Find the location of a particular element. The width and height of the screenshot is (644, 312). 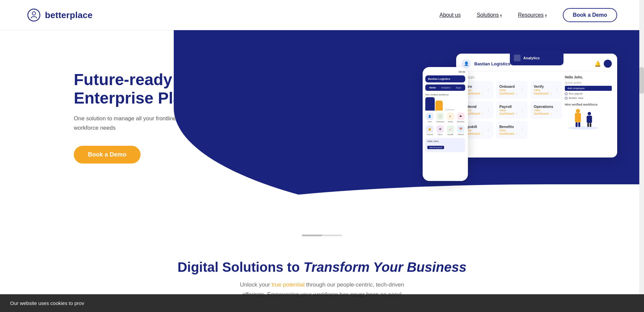

quick-action-add-employee: Add employee is located at coordinates (588, 88).